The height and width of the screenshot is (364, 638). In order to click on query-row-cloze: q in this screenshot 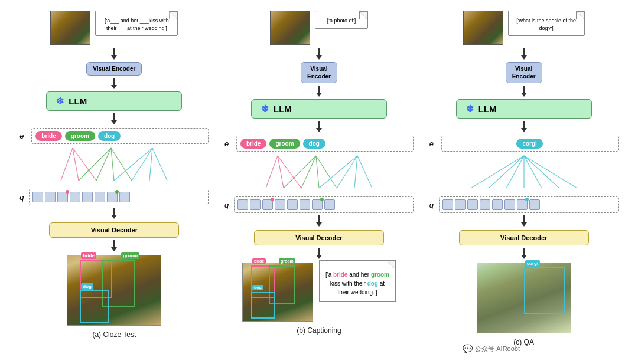, I will do `click(114, 197)`.